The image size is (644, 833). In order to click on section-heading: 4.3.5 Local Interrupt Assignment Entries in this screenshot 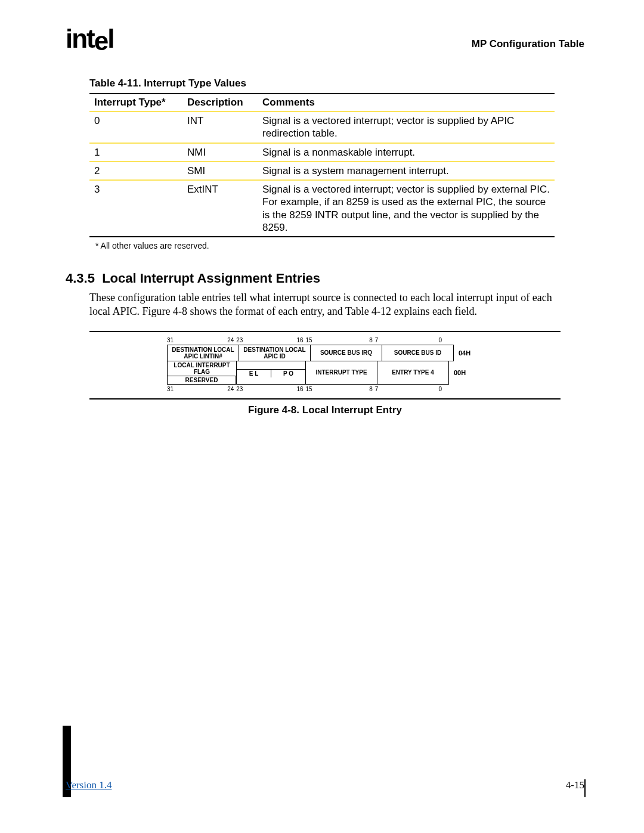, I will do `click(325, 278)`.